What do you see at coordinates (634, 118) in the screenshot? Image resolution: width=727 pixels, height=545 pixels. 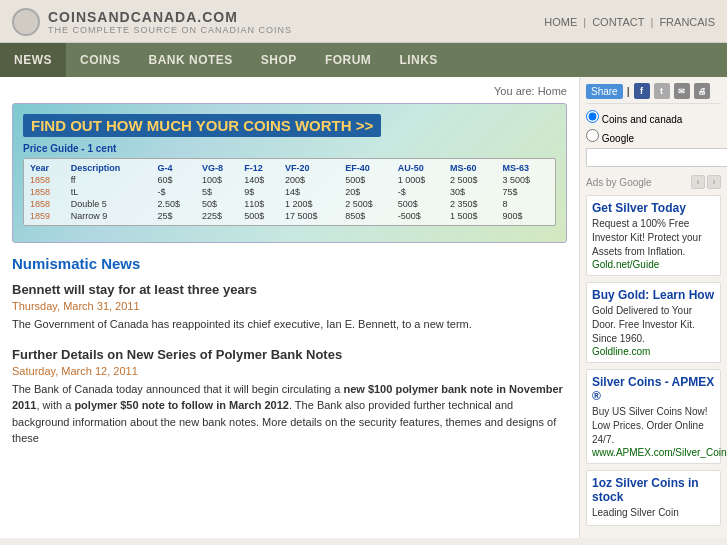 I see `search-option-coins: Coins and canada` at bounding box center [634, 118].